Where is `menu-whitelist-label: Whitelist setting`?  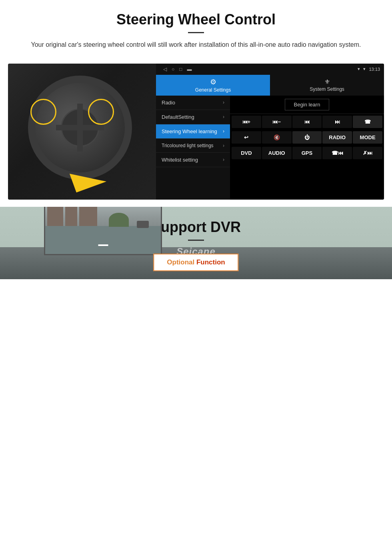 menu-whitelist-label: Whitelist setting is located at coordinates (180, 160).